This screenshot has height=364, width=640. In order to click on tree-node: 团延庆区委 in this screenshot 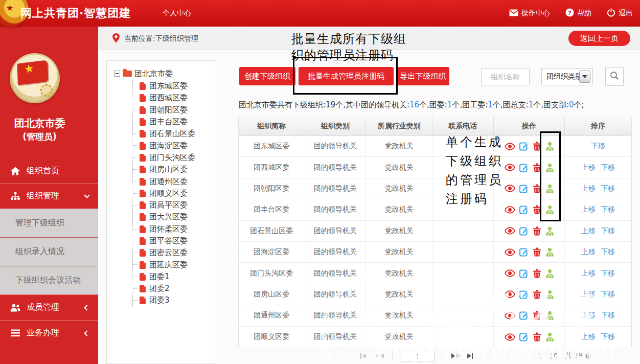, I will do `click(173, 265)`.